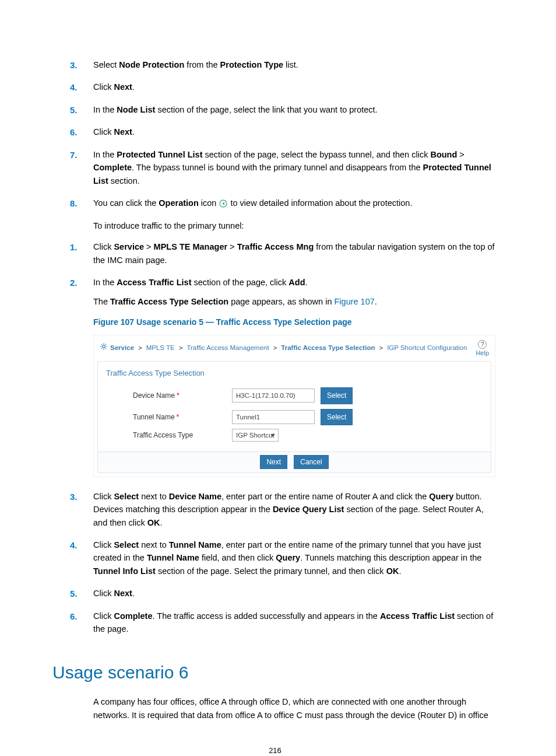 Image resolution: width=556 pixels, height=756 pixels. What do you see at coordinates (294, 417) in the screenshot?
I see `panel-traffic-access-type: Traffic Access Type Selection Device Nam…` at bounding box center [294, 417].